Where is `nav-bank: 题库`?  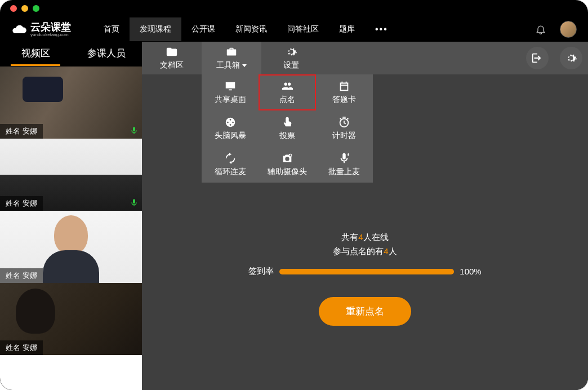 nav-bank: 题库 is located at coordinates (347, 29).